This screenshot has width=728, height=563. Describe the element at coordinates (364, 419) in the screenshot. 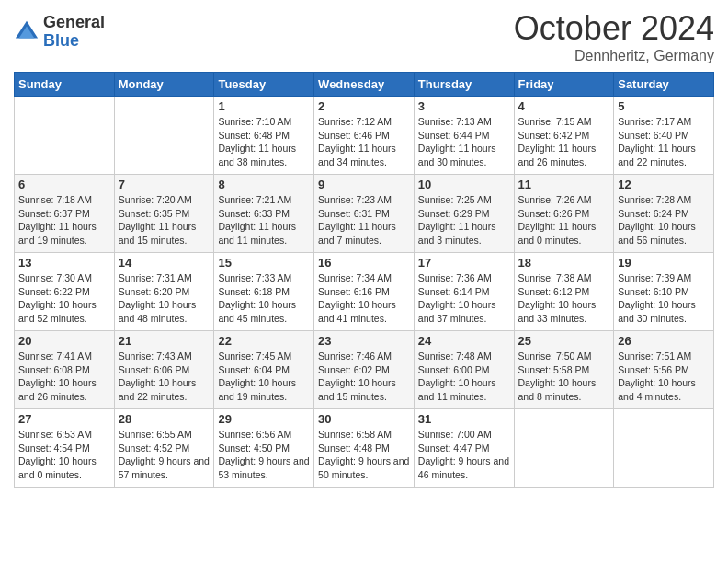

I see `day-number: 30` at that location.